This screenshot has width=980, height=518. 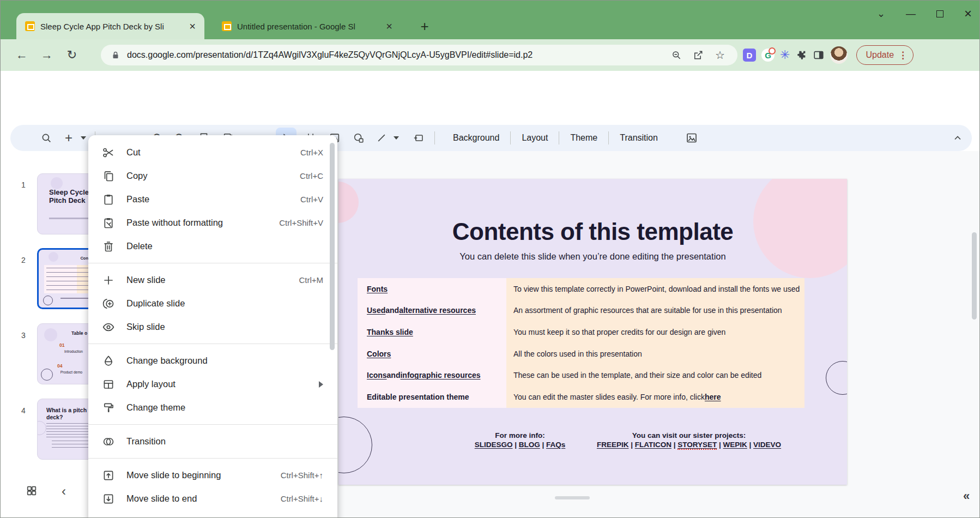 What do you see at coordinates (655, 289) in the screenshot?
I see `table-row-right: To view this template correctly in Power…` at bounding box center [655, 289].